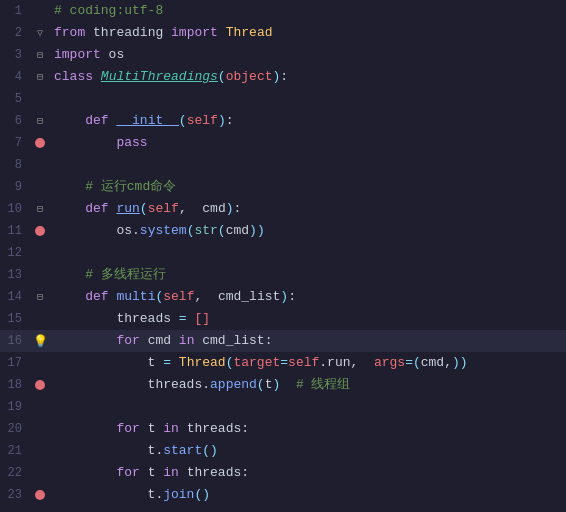 The width and height of the screenshot is (566, 512). I want to click on fold-arrow-10: ⊟, so click(40, 209).